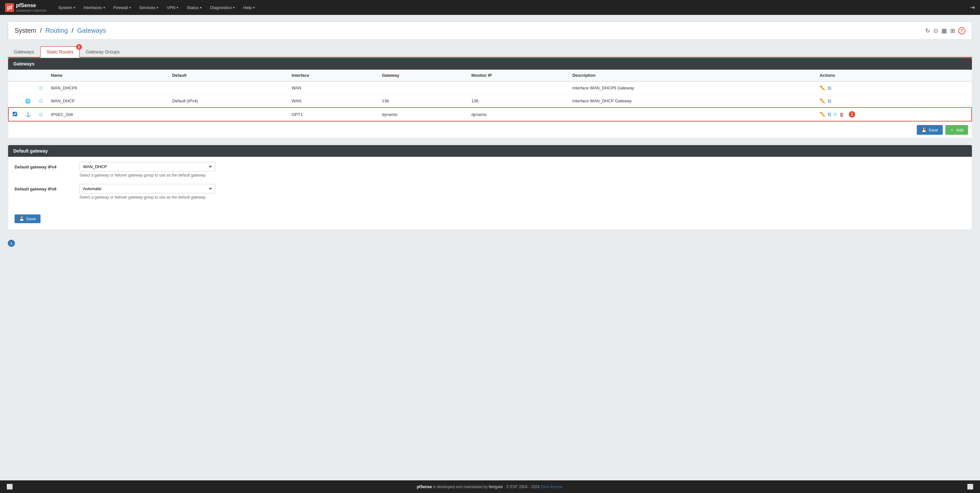 The image size is (980, 493). Describe the element at coordinates (490, 151) in the screenshot. I see `default-gateway-header: Default gateway` at that location.